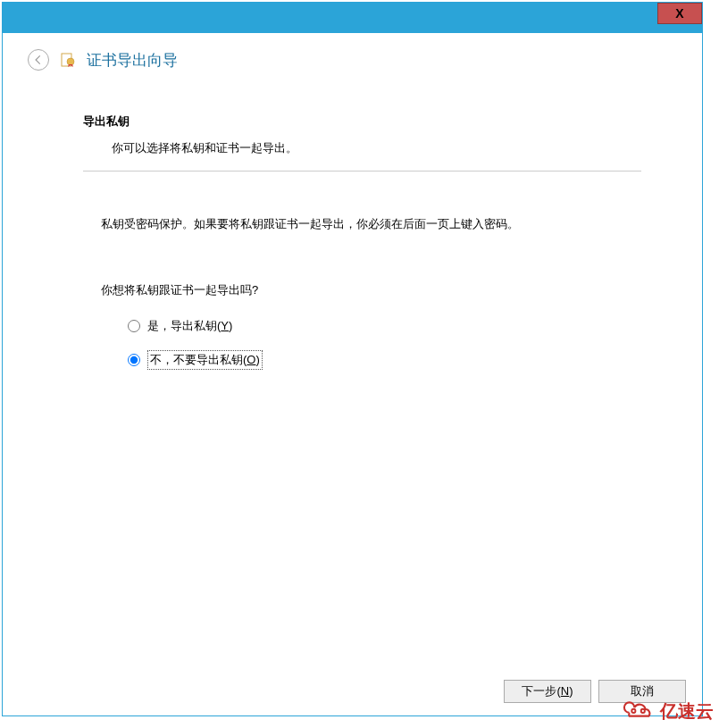 This screenshot has width=719, height=728. What do you see at coordinates (38, 60) in the screenshot?
I see `back-arrow-icon` at bounding box center [38, 60].